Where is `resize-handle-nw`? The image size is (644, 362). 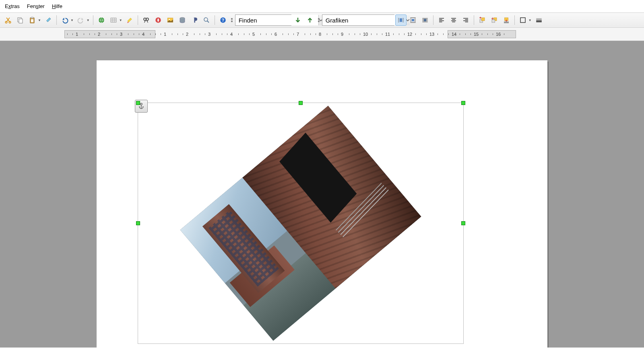
resize-handle-nw is located at coordinates (138, 103).